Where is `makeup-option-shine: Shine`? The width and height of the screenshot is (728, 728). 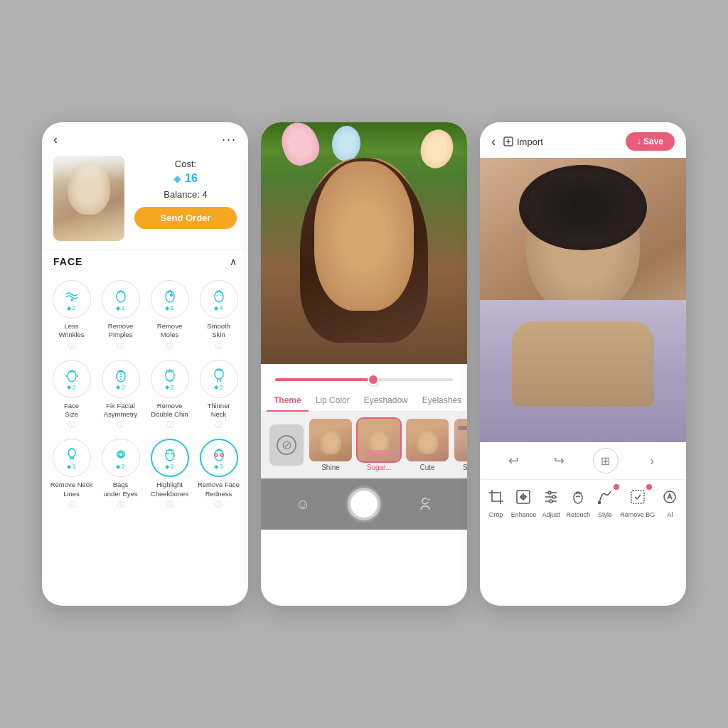 makeup-option-shine: Shine is located at coordinates (331, 445).